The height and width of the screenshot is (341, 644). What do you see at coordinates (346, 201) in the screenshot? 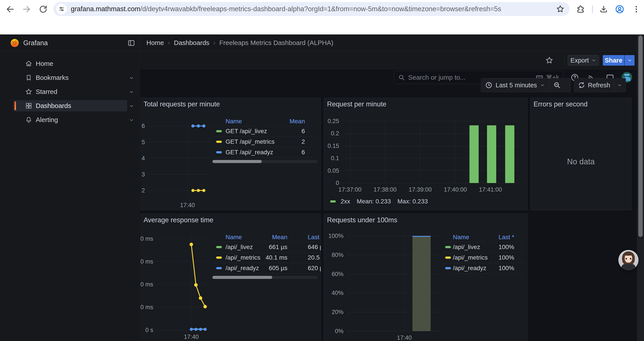
I see `series-name: 2xx` at bounding box center [346, 201].